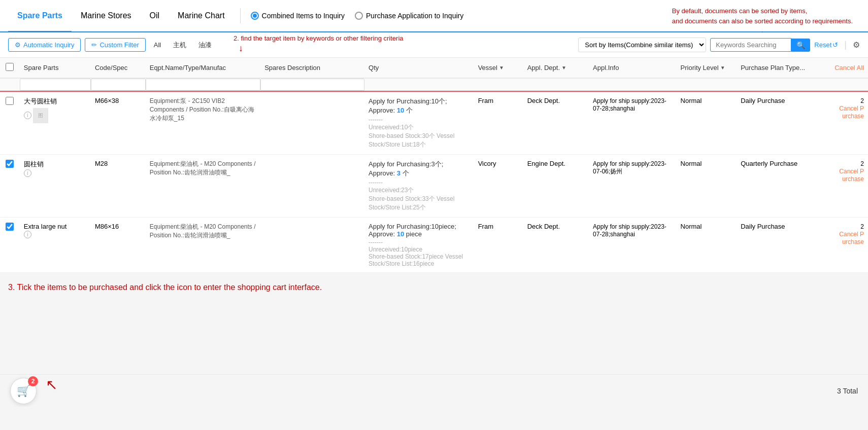 The height and width of the screenshot is (430, 868). What do you see at coordinates (826, 45) in the screenshot?
I see `reset-button: Reset ↺` at bounding box center [826, 45].